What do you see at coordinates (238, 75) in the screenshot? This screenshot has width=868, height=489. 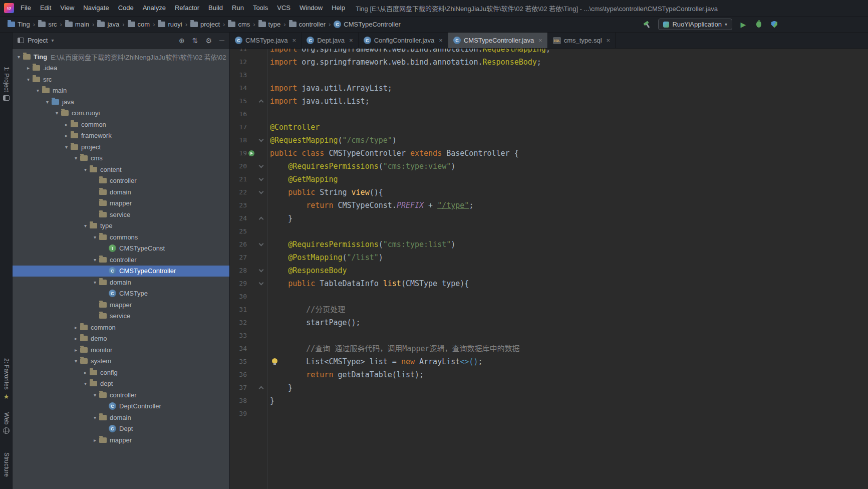 I see `line-number: 13` at bounding box center [238, 75].